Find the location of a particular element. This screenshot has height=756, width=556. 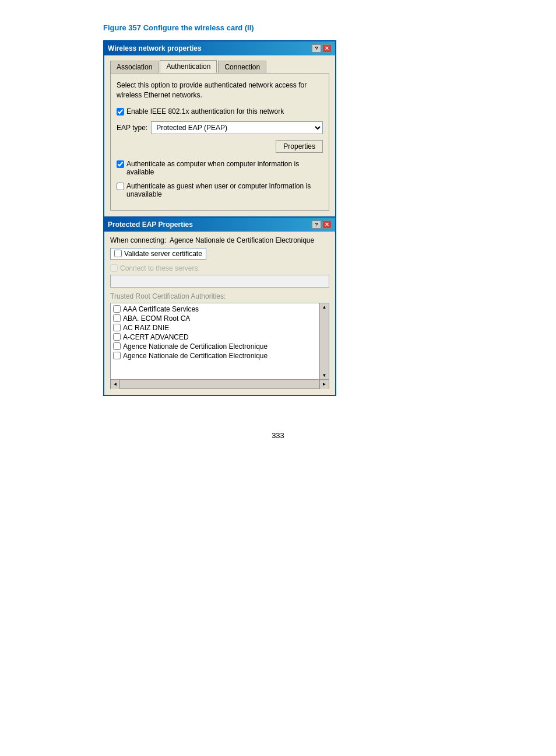

validate-server-label: Validate server certificate is located at coordinates (163, 254).